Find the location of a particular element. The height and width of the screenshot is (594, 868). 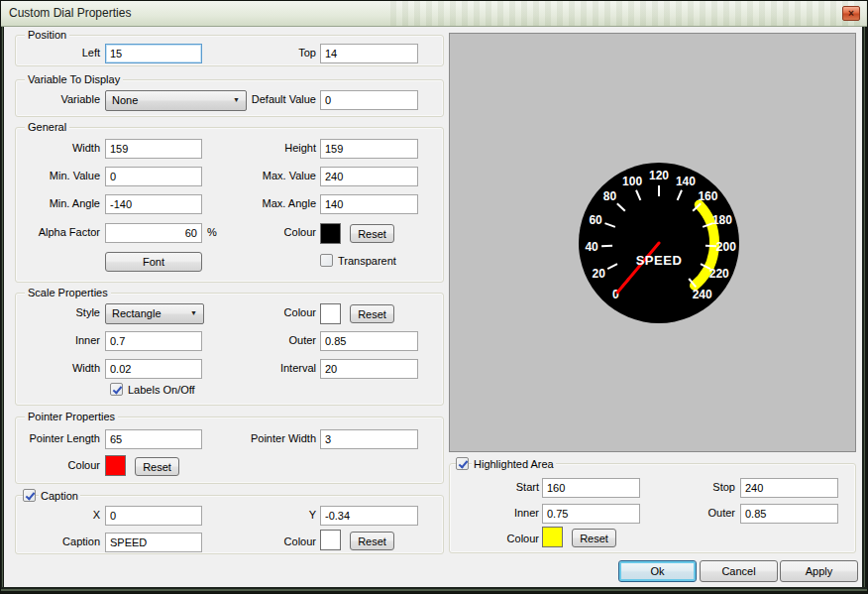

general-colour-swatch is located at coordinates (331, 234).